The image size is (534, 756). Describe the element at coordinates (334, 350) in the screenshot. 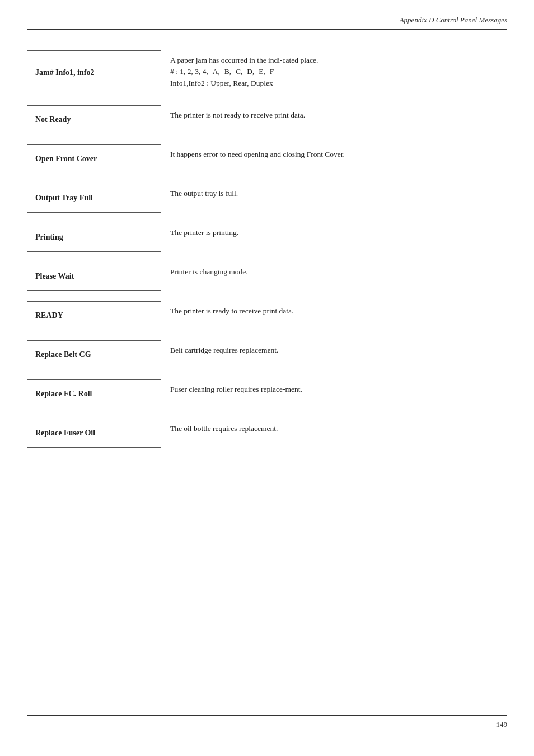

I see `message-desc-replace-belt-cg: Belt cartridge requires replacement.` at that location.